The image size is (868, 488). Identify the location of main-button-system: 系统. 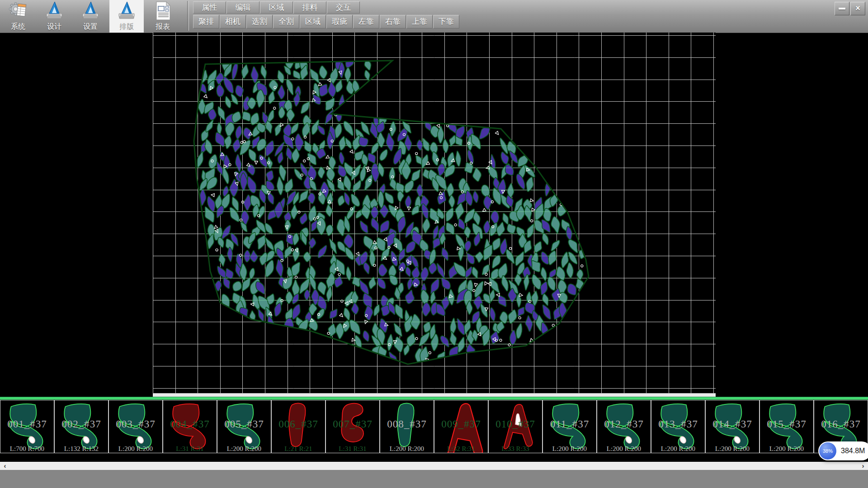
(18, 16).